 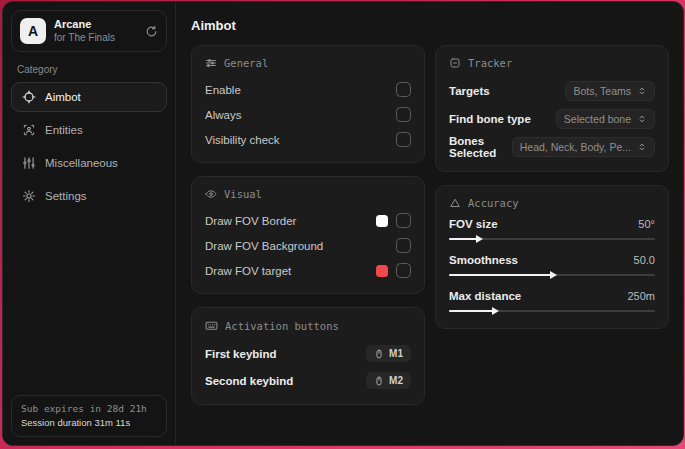 What do you see at coordinates (552, 230) in the screenshot?
I see `slider-row: FOV size 50°` at bounding box center [552, 230].